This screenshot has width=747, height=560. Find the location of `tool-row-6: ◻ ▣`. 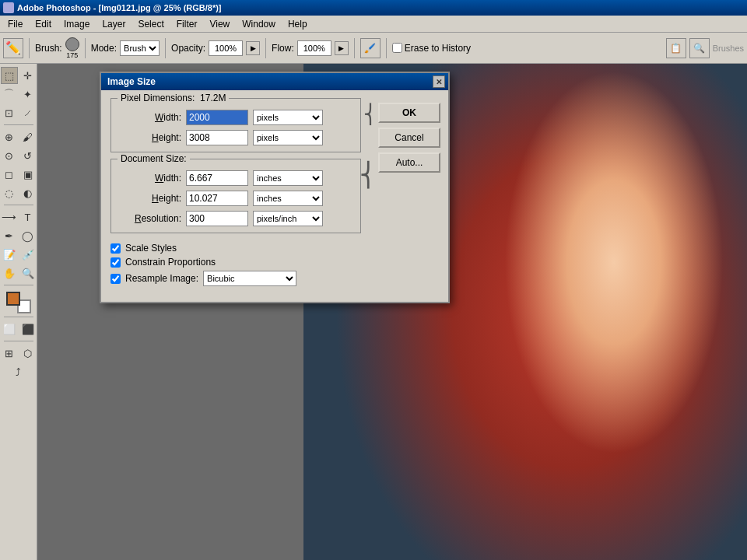

tool-row-6: ◻ ▣ is located at coordinates (19, 174).